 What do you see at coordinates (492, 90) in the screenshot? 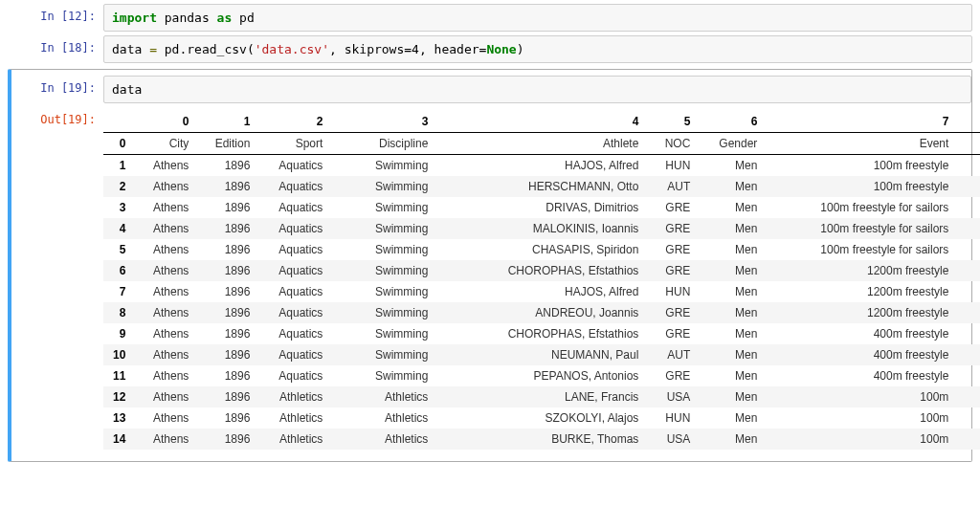
I see `code-cell-19: In [19]: data` at bounding box center [492, 90].